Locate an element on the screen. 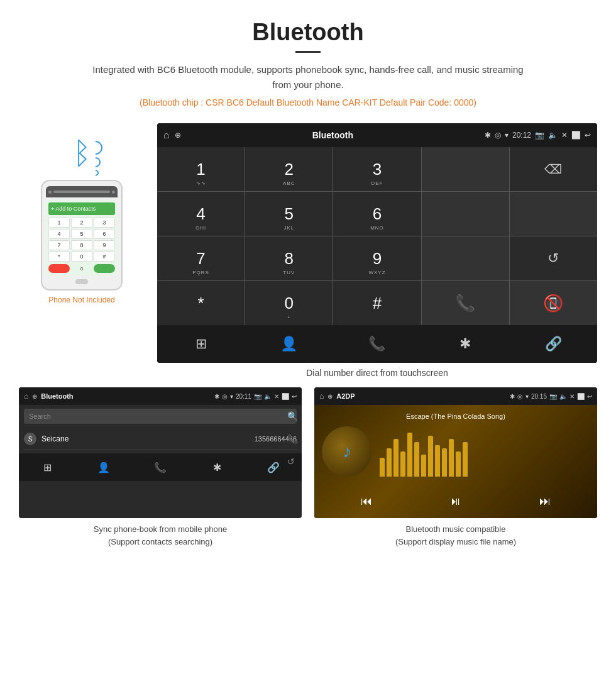 This screenshot has height=686, width=616. home-icon: ⌂ is located at coordinates (167, 135).